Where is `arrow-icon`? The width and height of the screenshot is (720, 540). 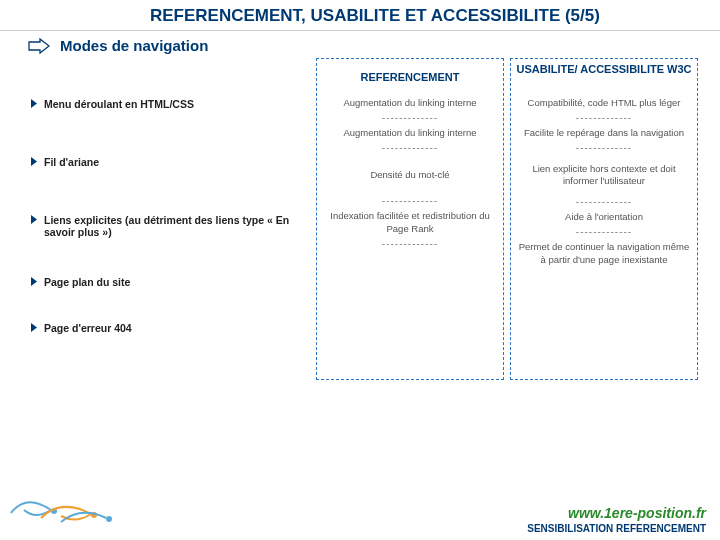 arrow-icon is located at coordinates (39, 46).